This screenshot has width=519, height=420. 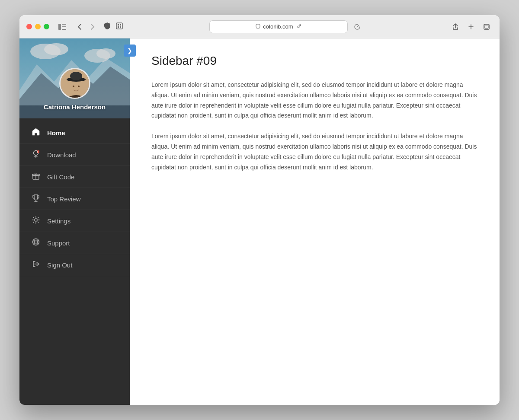 What do you see at coordinates (29, 27) in the screenshot?
I see `close-button` at bounding box center [29, 27].